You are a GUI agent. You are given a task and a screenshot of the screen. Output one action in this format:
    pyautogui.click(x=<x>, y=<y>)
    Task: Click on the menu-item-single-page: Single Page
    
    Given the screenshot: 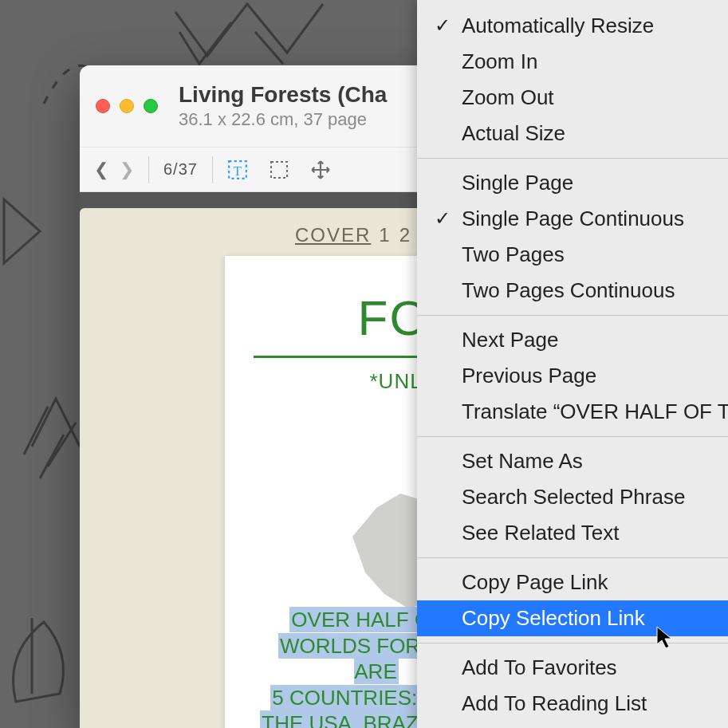 What is the action you would take?
    pyautogui.click(x=573, y=183)
    